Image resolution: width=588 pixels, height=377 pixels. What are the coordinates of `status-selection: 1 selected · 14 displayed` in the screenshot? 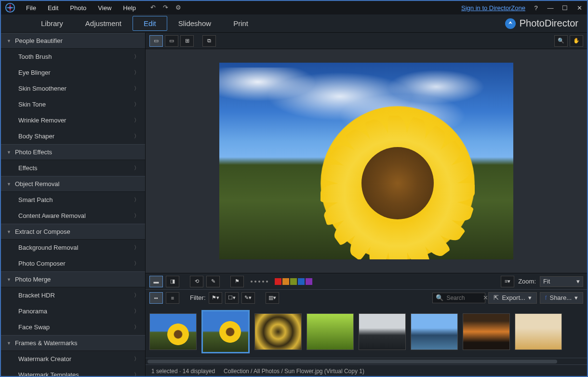 It's located at (183, 371).